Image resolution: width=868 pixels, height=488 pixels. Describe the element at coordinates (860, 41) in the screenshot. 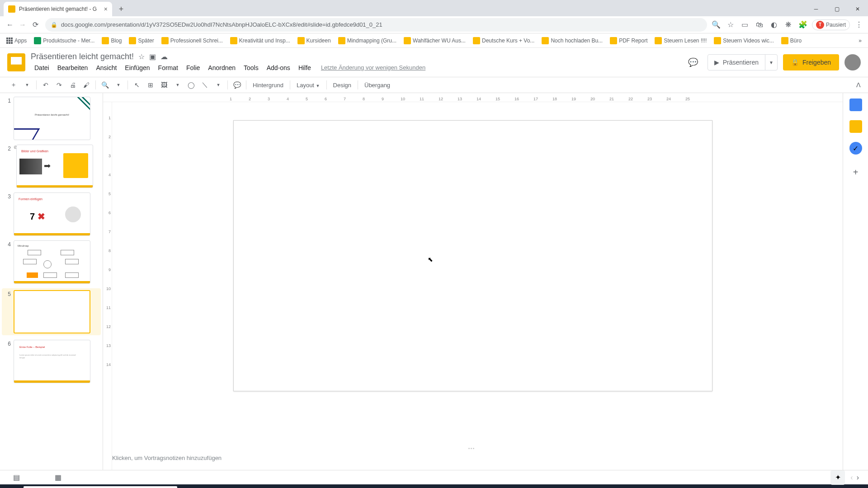

I see `bookmark-overflow-button: »` at that location.